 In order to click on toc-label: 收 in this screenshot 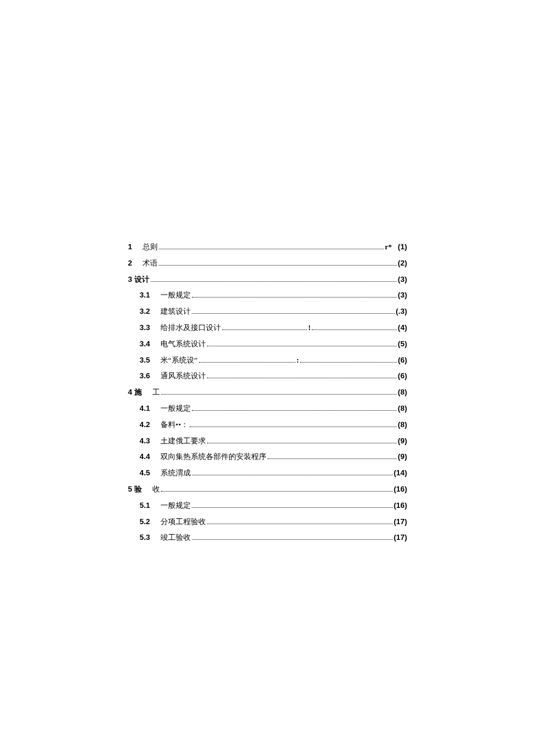, I will do `click(156, 489)`.